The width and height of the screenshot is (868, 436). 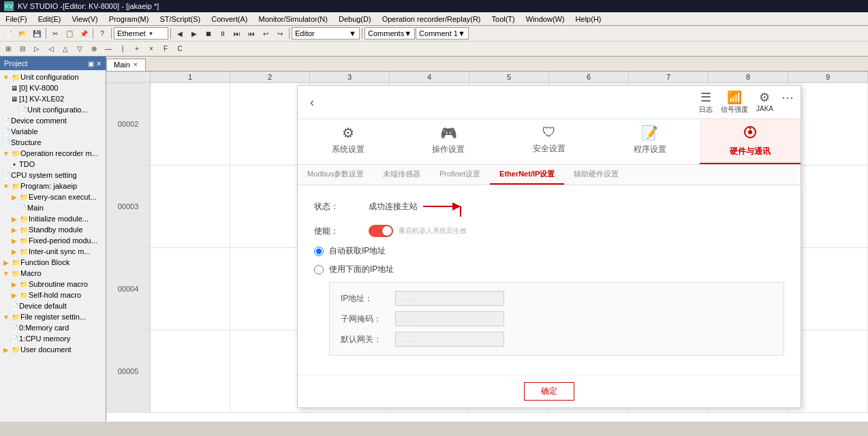 What do you see at coordinates (57, 306) in the screenshot?
I see `tree-device-default: 📄 Device default` at bounding box center [57, 306].